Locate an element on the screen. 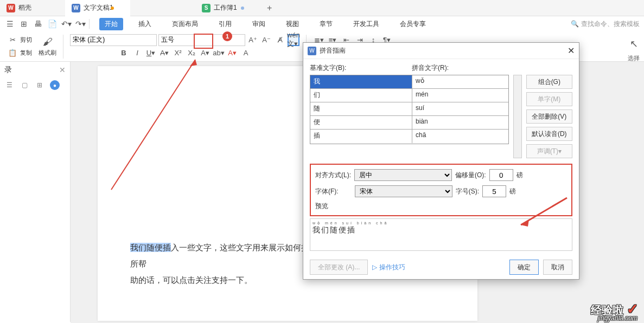 This screenshot has width=644, height=323. cut-icon: ✂ is located at coordinates (12, 40).